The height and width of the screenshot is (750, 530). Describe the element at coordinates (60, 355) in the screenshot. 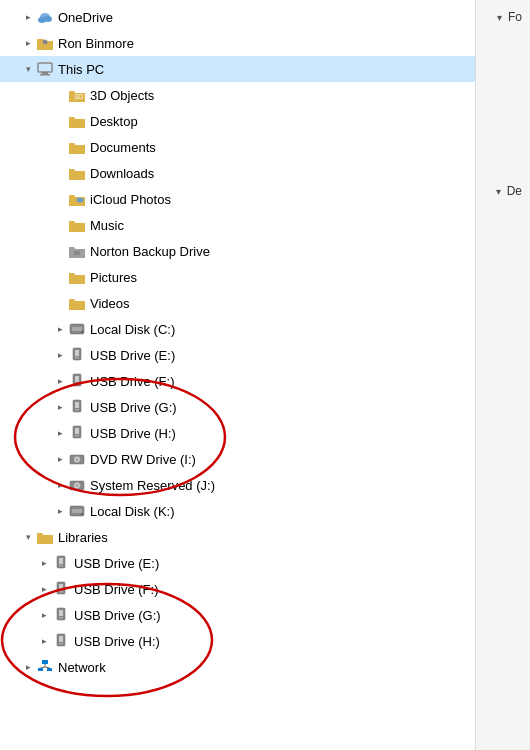

I see `expander-usb-e` at that location.